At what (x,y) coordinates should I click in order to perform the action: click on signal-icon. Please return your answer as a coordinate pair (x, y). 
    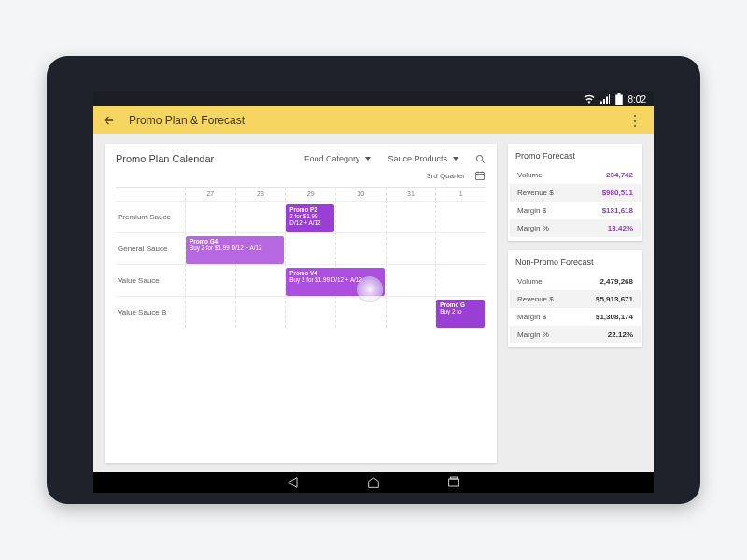
    Looking at the image, I should click on (605, 99).